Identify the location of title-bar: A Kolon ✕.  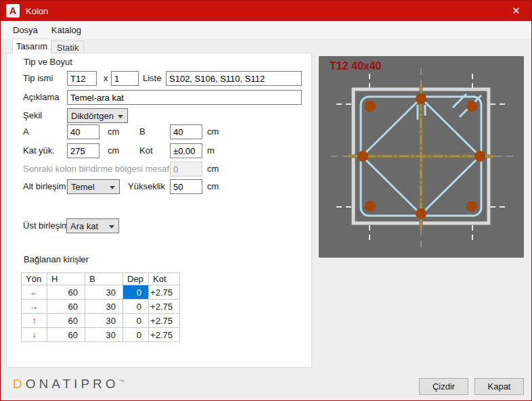
(266, 11).